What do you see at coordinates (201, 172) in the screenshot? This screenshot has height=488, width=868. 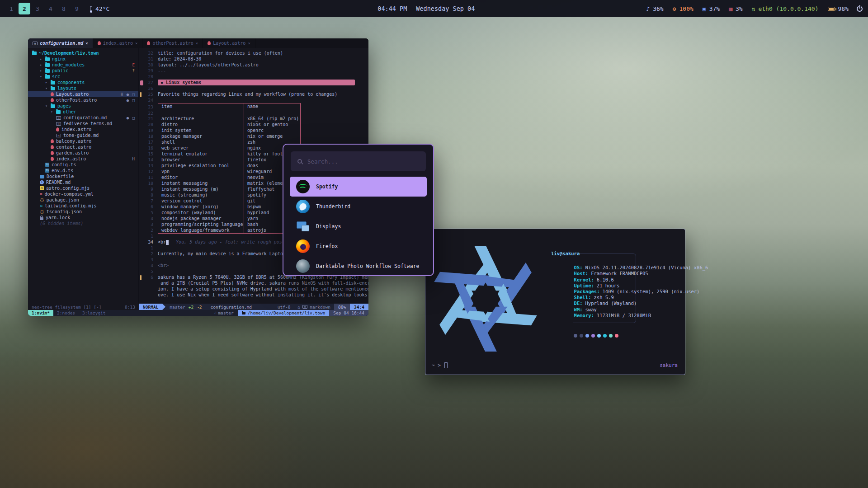 I see `table-cell-item: vpn` at bounding box center [201, 172].